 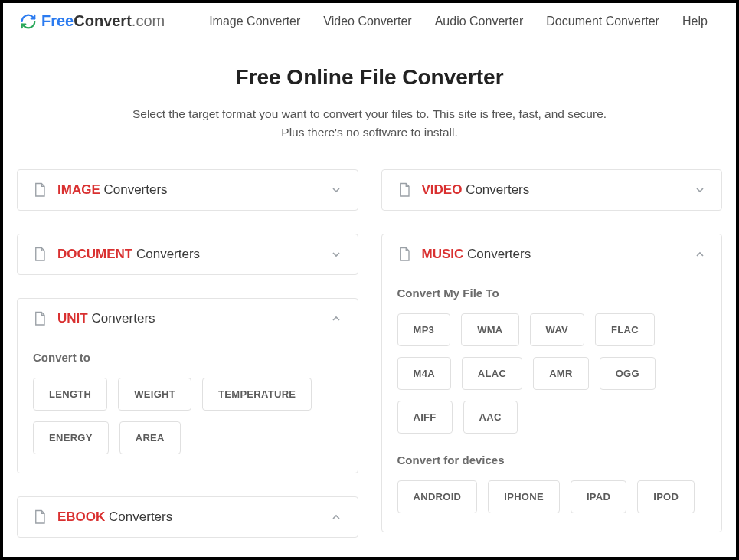 I want to click on nav-audio-converter: Audio Converter, so click(x=479, y=21).